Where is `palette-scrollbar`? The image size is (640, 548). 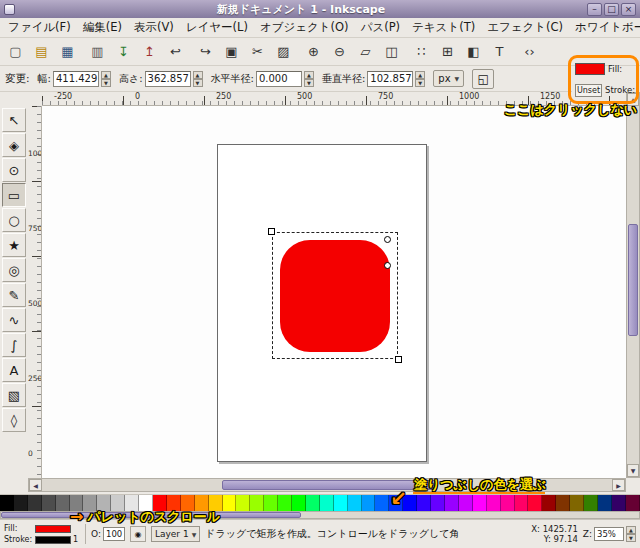
palette-scrollbar is located at coordinates (320, 515).